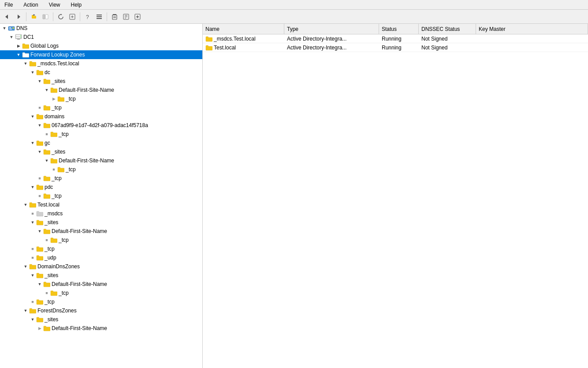  What do you see at coordinates (101, 258) in the screenshot?
I see `tree-node-udp: ■ _udp` at bounding box center [101, 258].